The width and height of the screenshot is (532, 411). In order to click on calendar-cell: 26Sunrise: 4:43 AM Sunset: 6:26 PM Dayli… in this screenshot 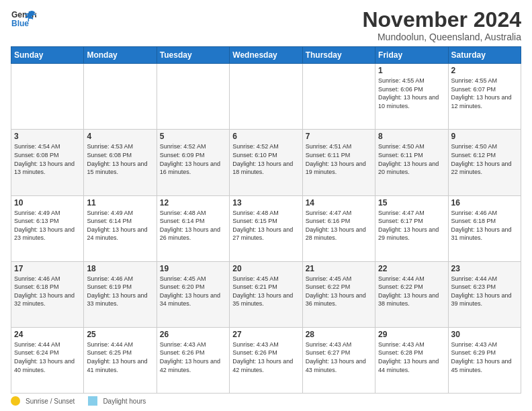, I will do `click(193, 360)`.